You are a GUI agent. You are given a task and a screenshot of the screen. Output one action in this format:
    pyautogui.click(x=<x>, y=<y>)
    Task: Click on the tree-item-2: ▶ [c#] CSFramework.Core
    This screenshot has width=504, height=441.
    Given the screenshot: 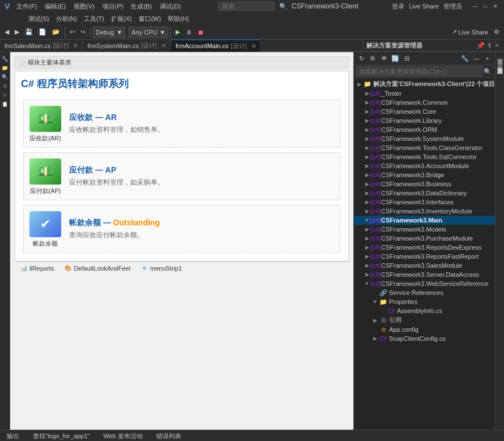 What is the action you would take?
    pyautogui.click(x=425, y=112)
    